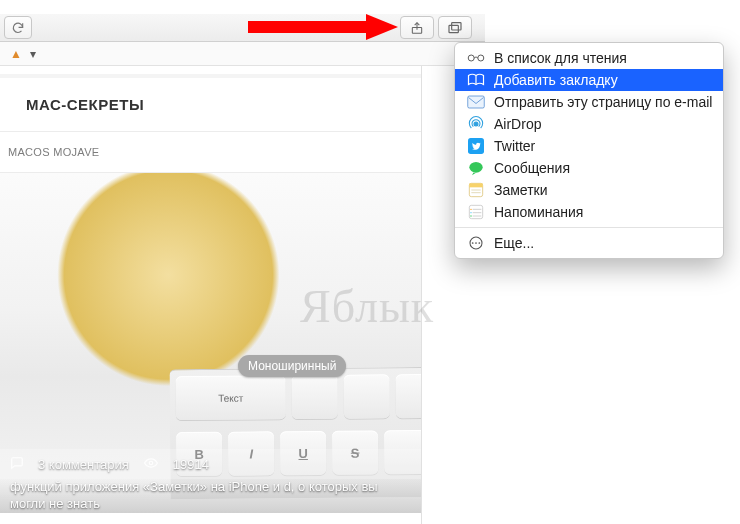 Image resolution: width=740 pixels, height=524 pixels. What do you see at coordinates (514, 146) in the screenshot?
I see `menu-item-label: Twitter` at bounding box center [514, 146].